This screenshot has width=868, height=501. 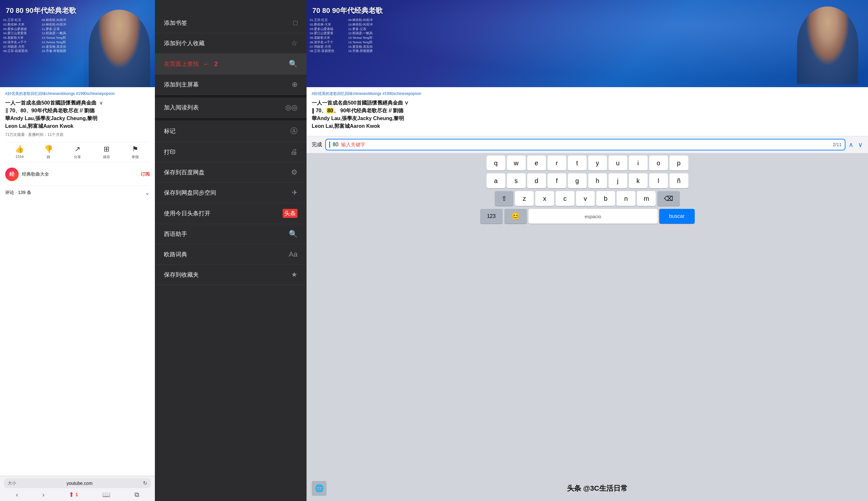 What do you see at coordinates (294, 172) in the screenshot?
I see `baidu-icon: ⚙` at bounding box center [294, 172].